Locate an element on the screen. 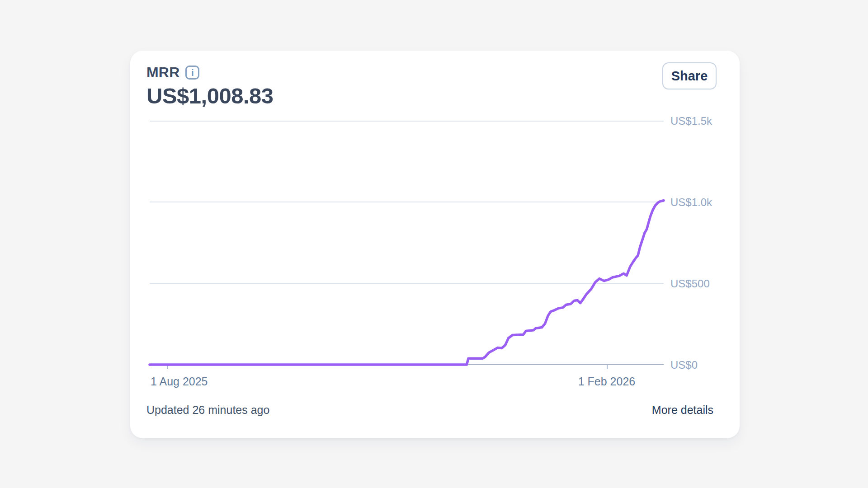  updated-status: Updated 26 minutes ago is located at coordinates (208, 410).